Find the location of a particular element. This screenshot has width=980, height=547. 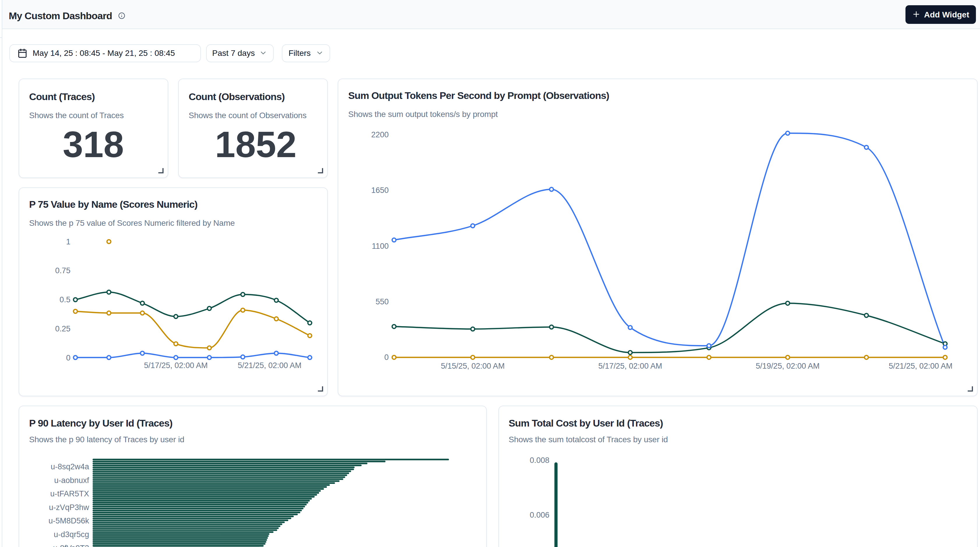

svg-text: u-zVqP3hw is located at coordinates (69, 507).